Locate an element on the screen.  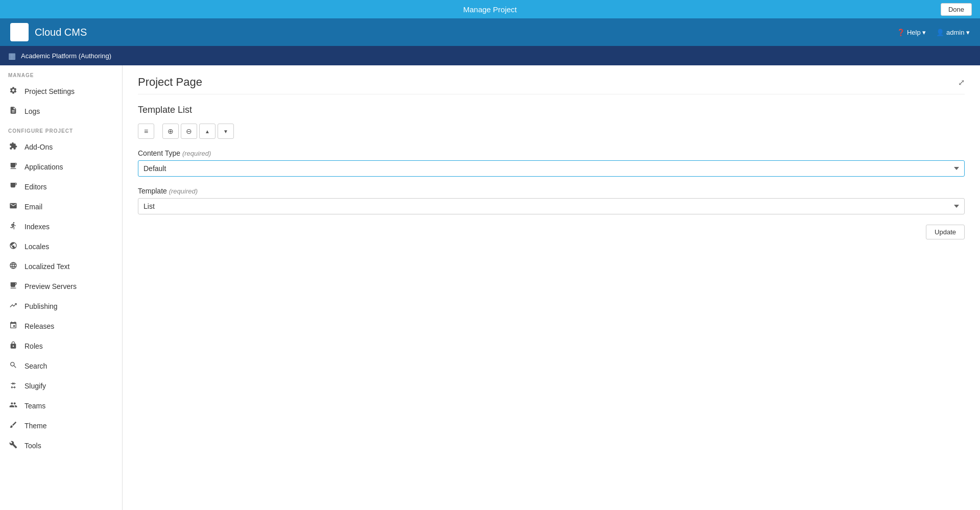
brand: Cloud CMS is located at coordinates (49, 32).